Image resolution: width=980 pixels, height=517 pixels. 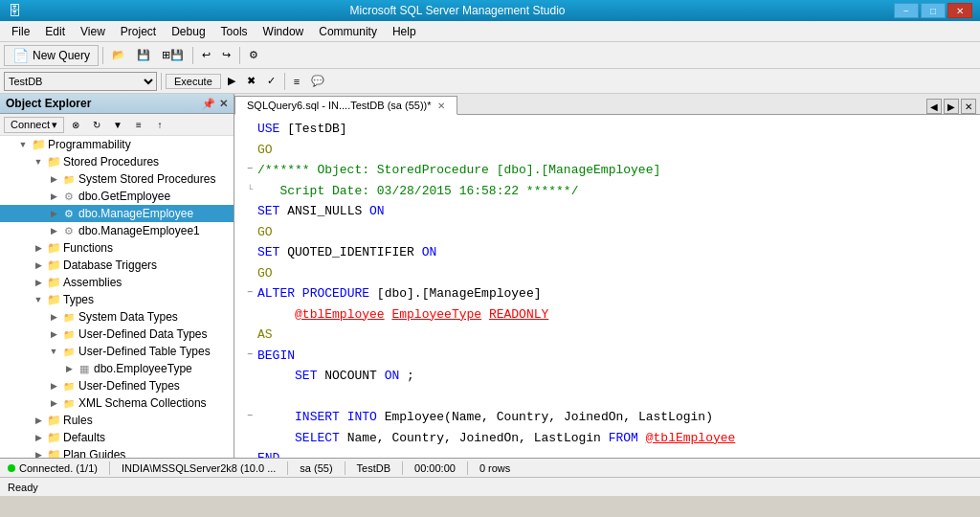 I want to click on oe-close-button: ✕, so click(x=224, y=103).